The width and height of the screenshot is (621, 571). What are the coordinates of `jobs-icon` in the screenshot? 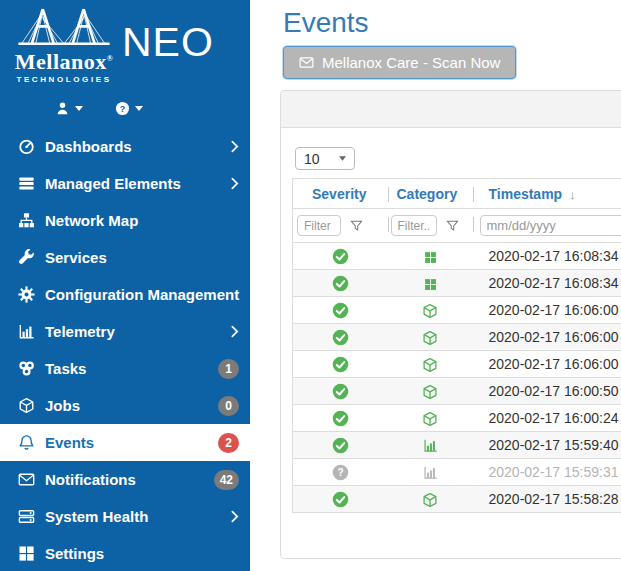 It's located at (26, 406).